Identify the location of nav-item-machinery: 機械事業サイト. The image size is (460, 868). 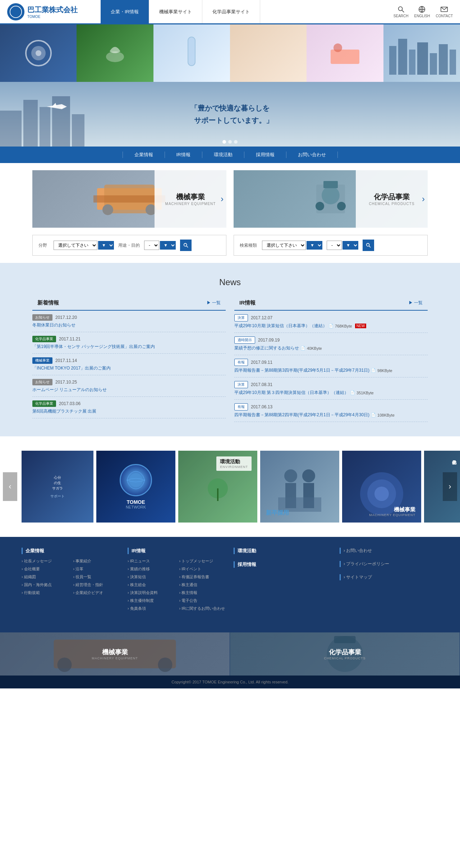
(176, 11).